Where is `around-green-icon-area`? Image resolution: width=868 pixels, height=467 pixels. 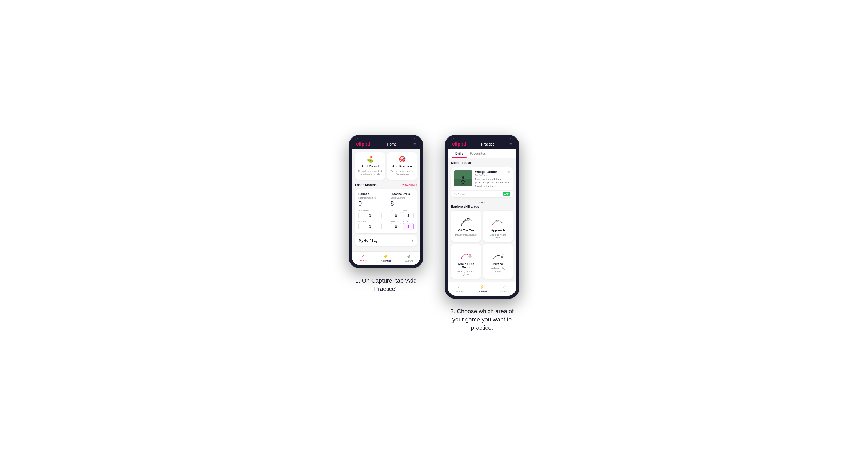
around-green-icon-area is located at coordinates (466, 254).